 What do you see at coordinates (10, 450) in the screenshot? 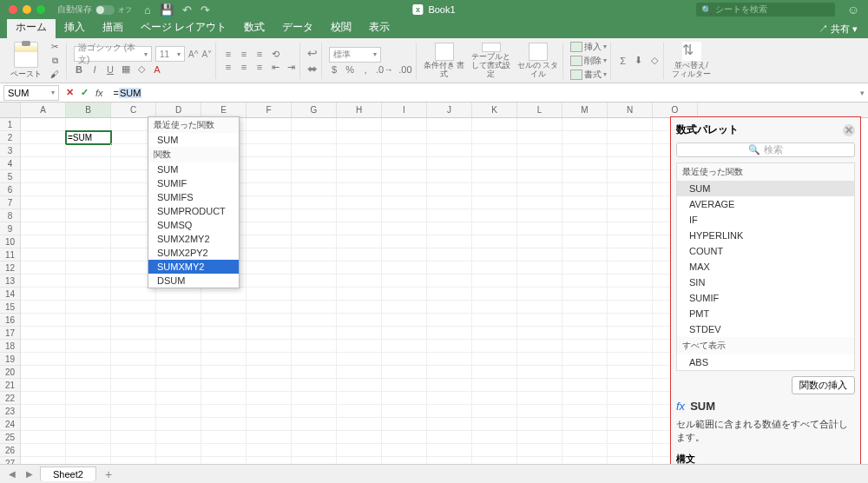
I see `row-header: 26` at bounding box center [10, 450].